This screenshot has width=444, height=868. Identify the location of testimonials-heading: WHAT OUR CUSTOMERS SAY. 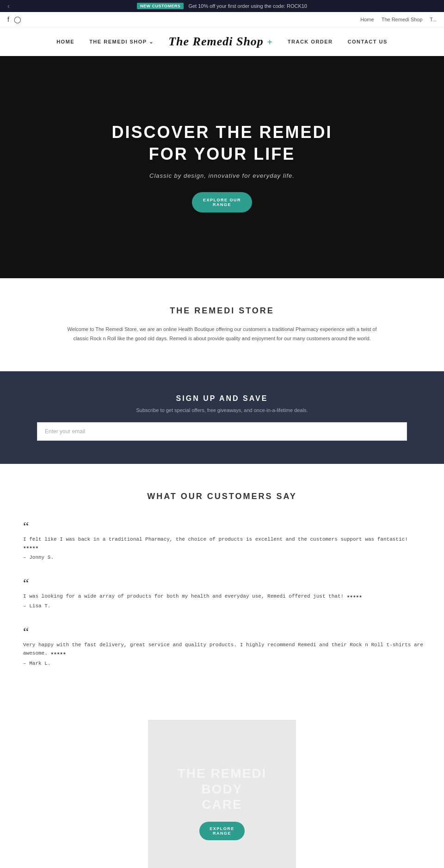
(222, 496).